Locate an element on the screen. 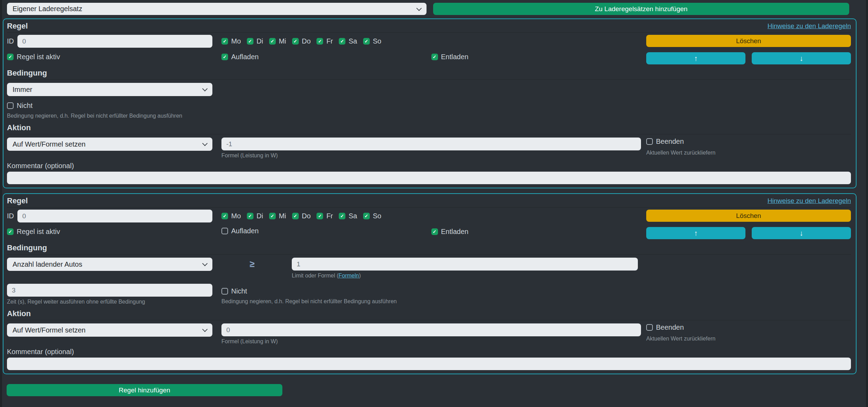 This screenshot has height=407, width=868. limit-help-prefix: Limit oder Formel ( is located at coordinates (315, 276).